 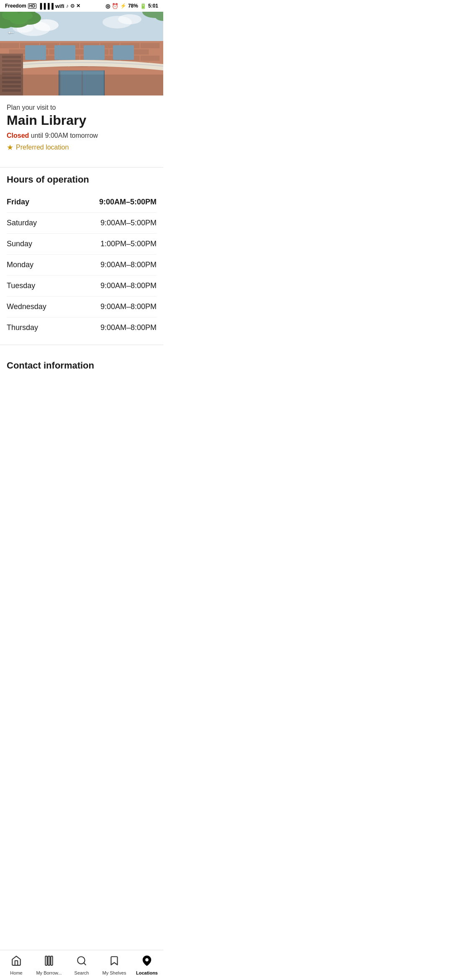 What do you see at coordinates (27, 307) in the screenshot?
I see `day-name: Wednesday` at bounding box center [27, 307].